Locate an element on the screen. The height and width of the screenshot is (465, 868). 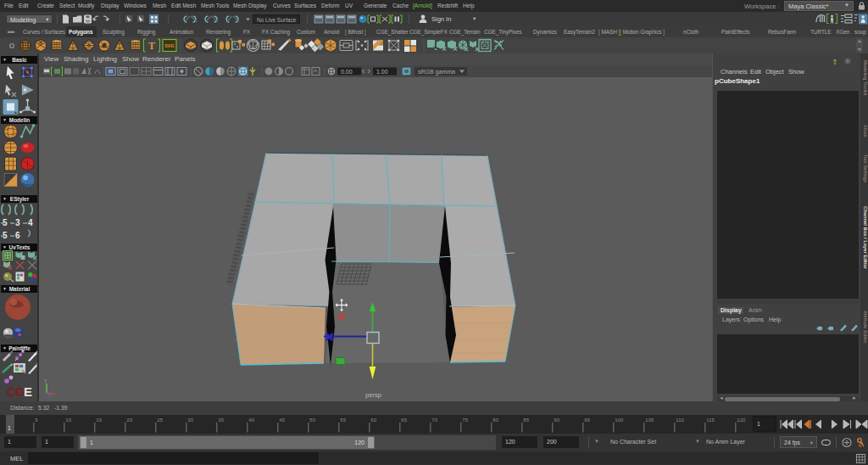
svg-text: 30 is located at coordinates (190, 420).